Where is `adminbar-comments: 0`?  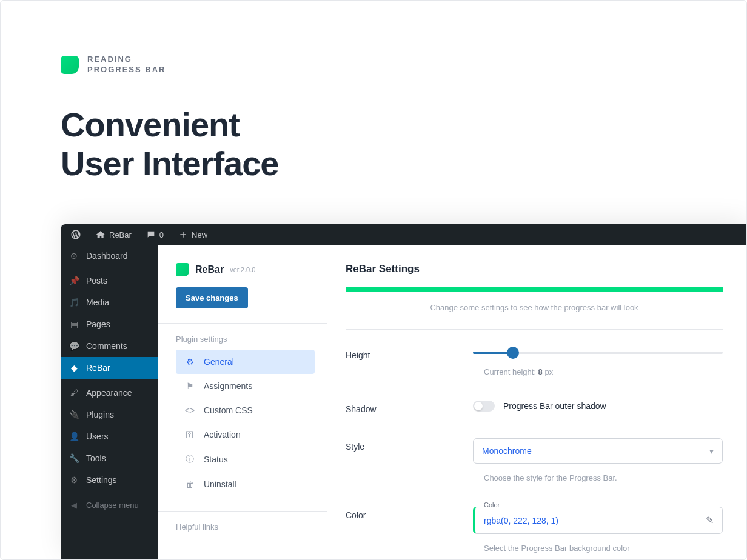 adminbar-comments: 0 is located at coordinates (155, 235).